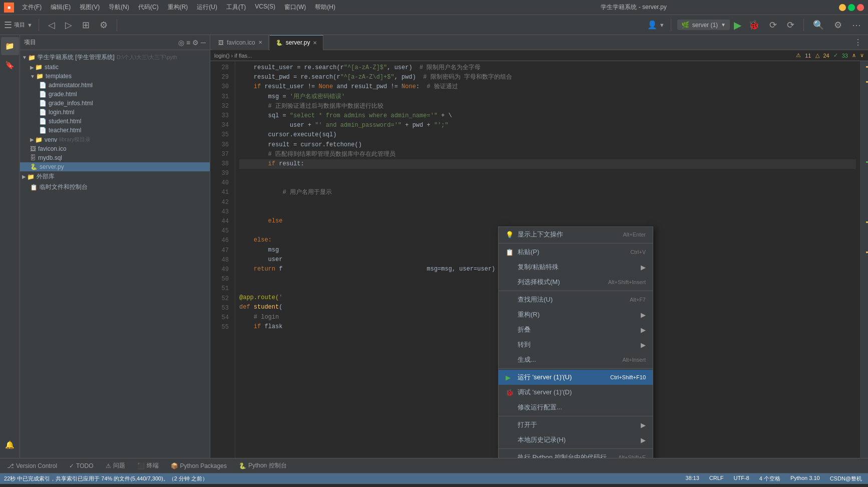 The image size is (868, 487). What do you see at coordinates (862, 55) in the screenshot?
I see `collapse-icon: ∨` at bounding box center [862, 55].